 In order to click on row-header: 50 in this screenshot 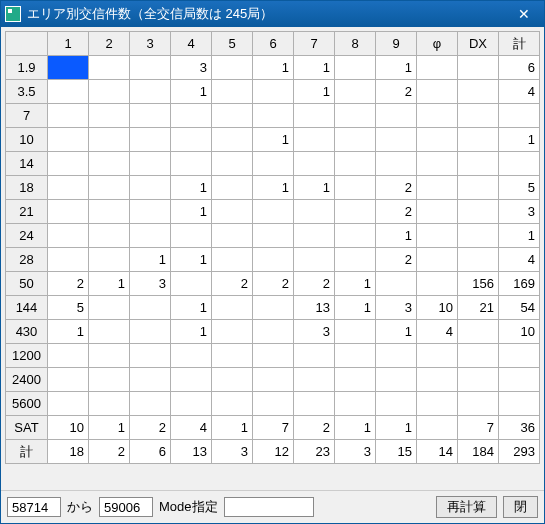, I will do `click(27, 284)`.